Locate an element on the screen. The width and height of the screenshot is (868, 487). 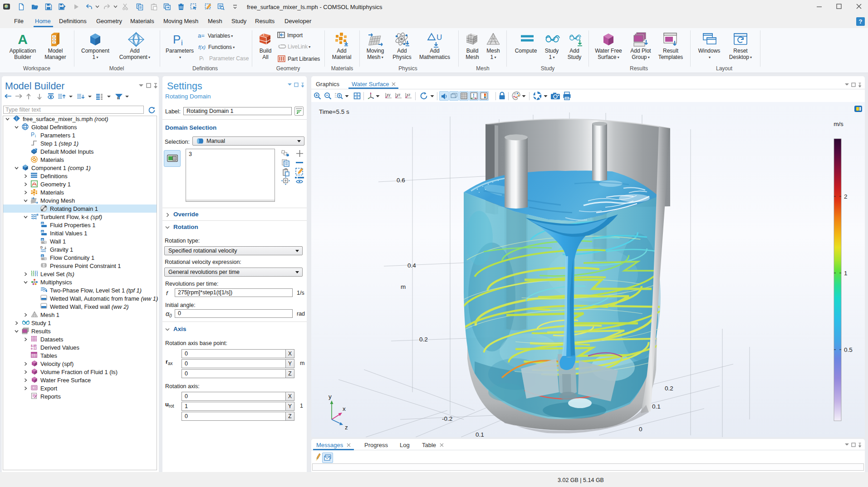
svg-text: 1 is located at coordinates (846, 273).